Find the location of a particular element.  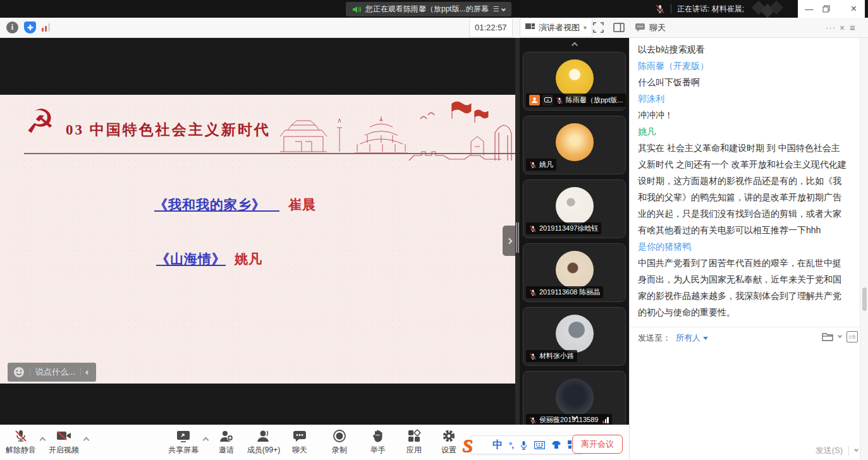

ime-skin-icon is located at coordinates (556, 445).